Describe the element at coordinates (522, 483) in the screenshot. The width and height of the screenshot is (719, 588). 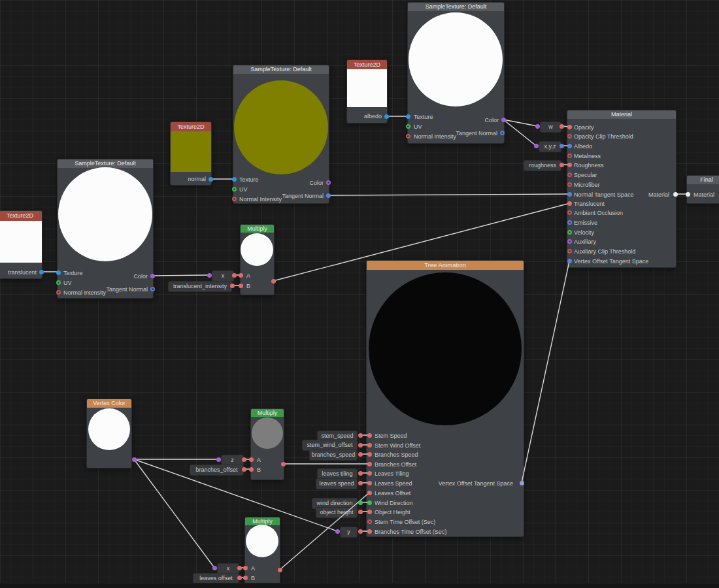
I see `port-vertex-offset-out` at that location.